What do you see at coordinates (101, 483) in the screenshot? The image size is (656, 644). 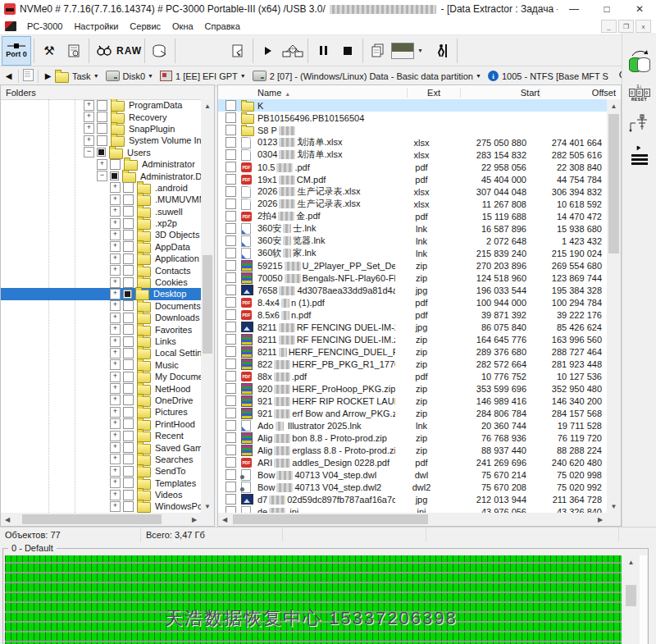 I see `tree-item-templates: +Templates` at bounding box center [101, 483].